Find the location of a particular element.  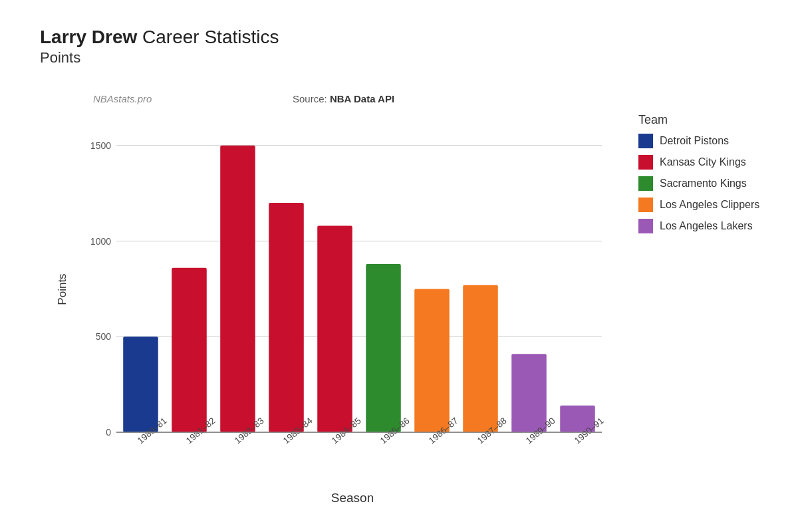

title-block: Larry Drew Career Statistics Points is located at coordinates (160, 47).